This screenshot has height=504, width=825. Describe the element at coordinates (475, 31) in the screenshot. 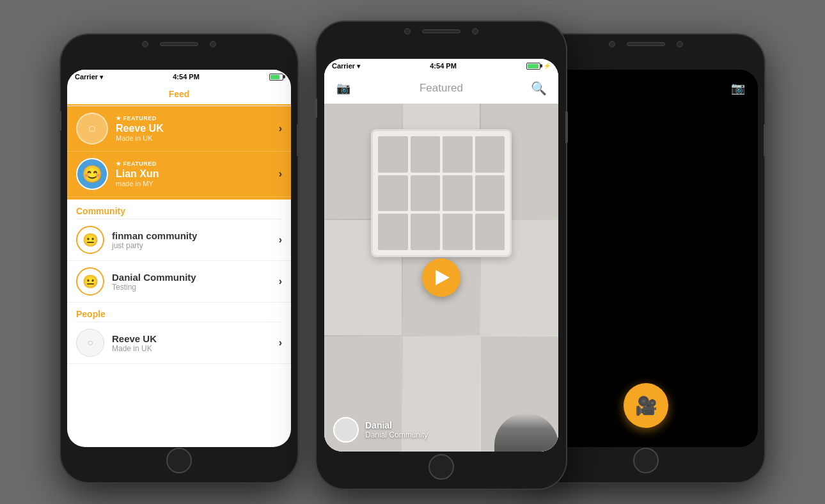

I see `sensor-center` at that location.